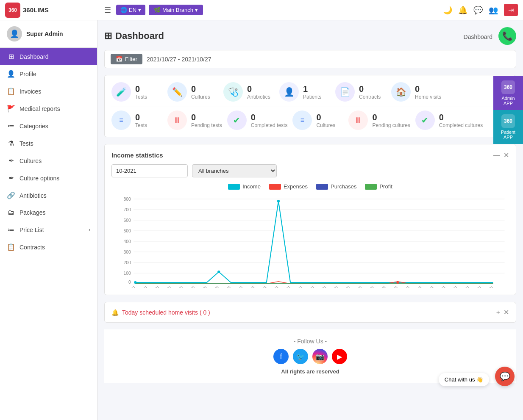  Describe the element at coordinates (281, 356) in the screenshot. I see `facebook-icon: f` at that location.